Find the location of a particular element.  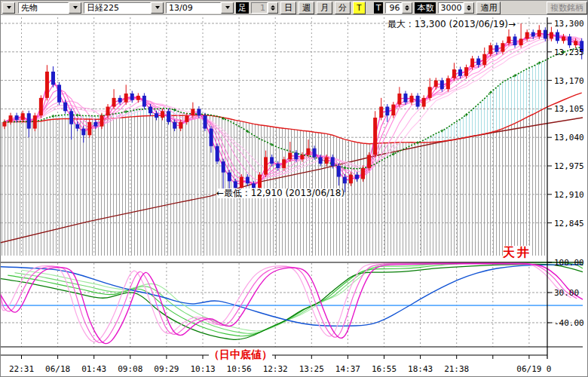

min-price-annotation: ←最低 : 12,910 (2013/06/18) is located at coordinates (280, 193).